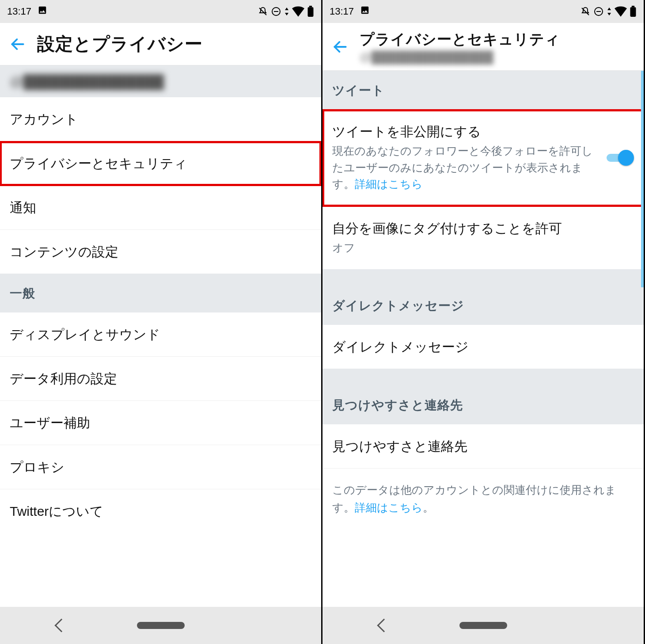 Image resolution: width=645 pixels, height=644 pixels. Describe the element at coordinates (400, 347) in the screenshot. I see `row-title: ダイレクトメッセージ` at that location.